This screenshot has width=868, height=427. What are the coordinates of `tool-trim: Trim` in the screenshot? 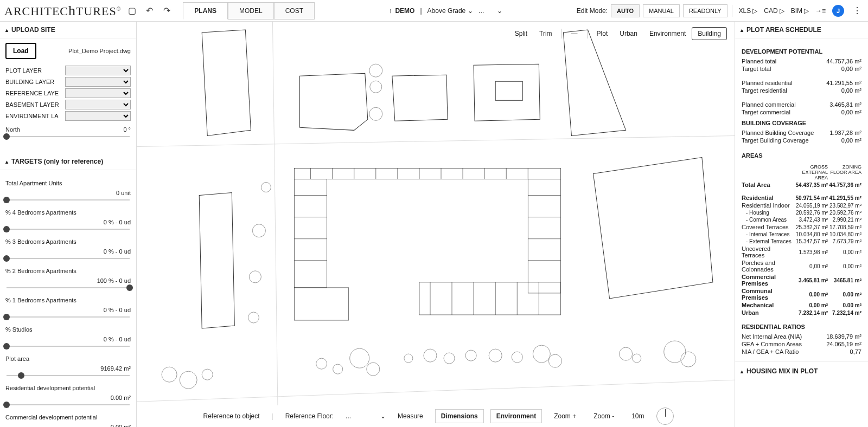 It's located at (546, 34).